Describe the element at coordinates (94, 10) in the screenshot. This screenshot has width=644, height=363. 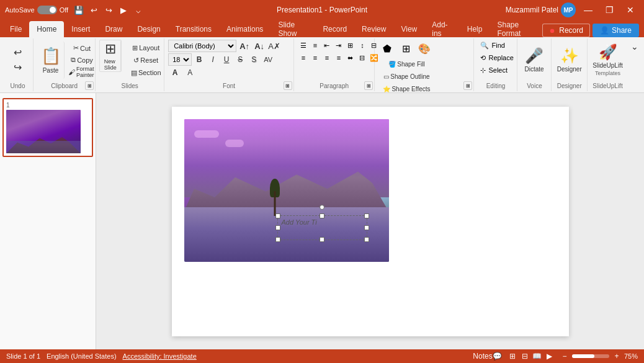
I see `undo-qs-icon: ↩` at that location.